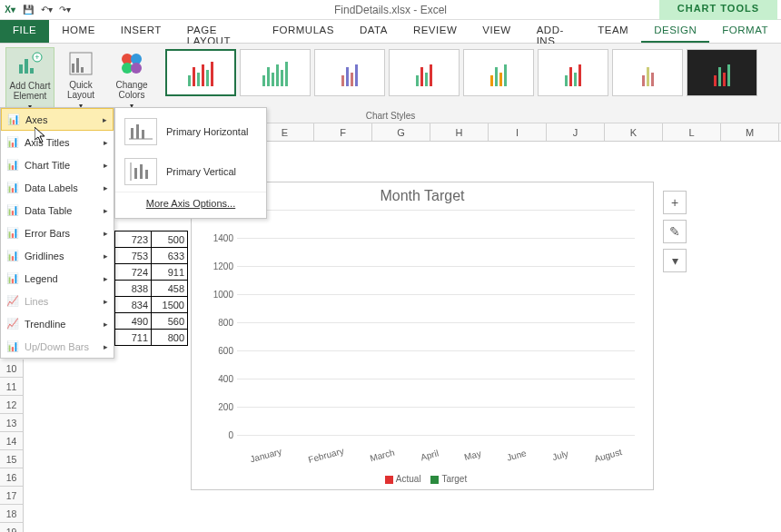 This screenshot has height=532, width=781. Describe the element at coordinates (133, 305) in the screenshot. I see `cell: 834` at that location.